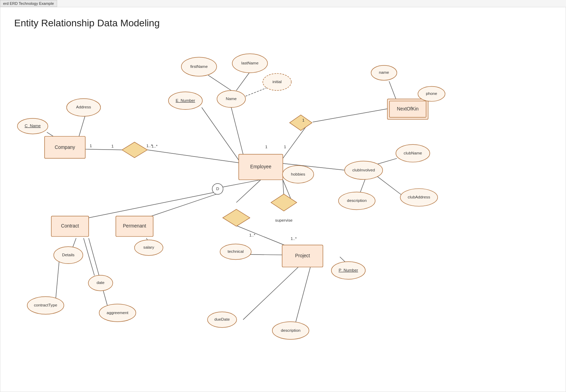 This screenshot has height=392, width=566. What do you see at coordinates (65, 148) in the screenshot?
I see `svg-text: Company` at bounding box center [65, 148].